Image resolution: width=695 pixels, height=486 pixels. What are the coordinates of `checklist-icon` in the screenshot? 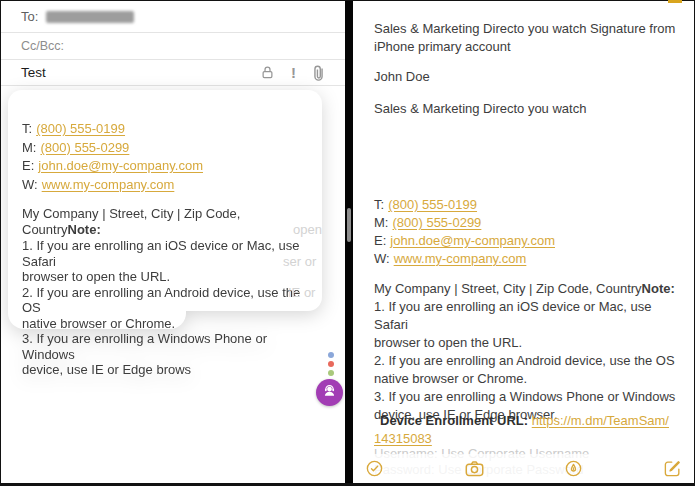 It's located at (374, 468).